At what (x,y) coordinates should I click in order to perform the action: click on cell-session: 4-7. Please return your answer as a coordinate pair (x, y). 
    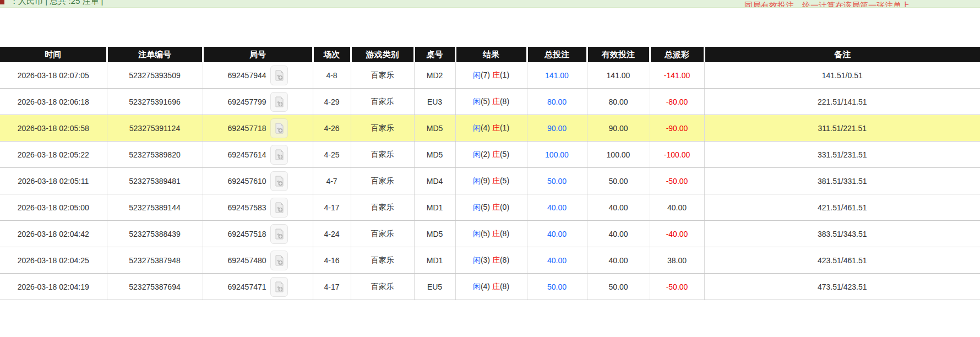
    Looking at the image, I should click on (331, 181).